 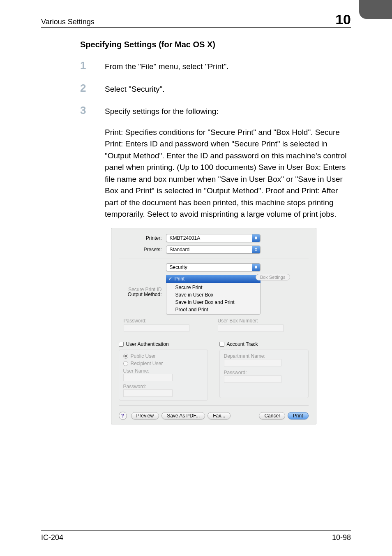 I want to click on pane-select: Security, so click(x=213, y=267).